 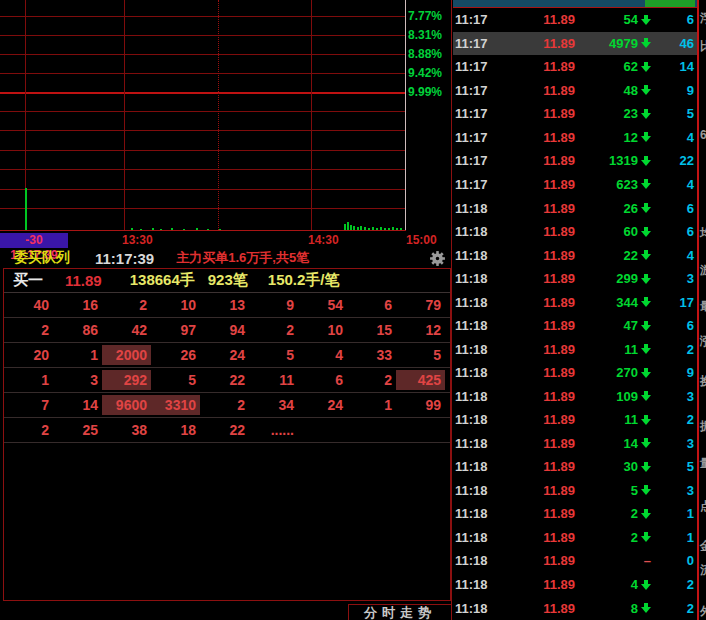 What do you see at coordinates (372, 355) in the screenshot?
I see `queue-cell: 33` at bounding box center [372, 355].